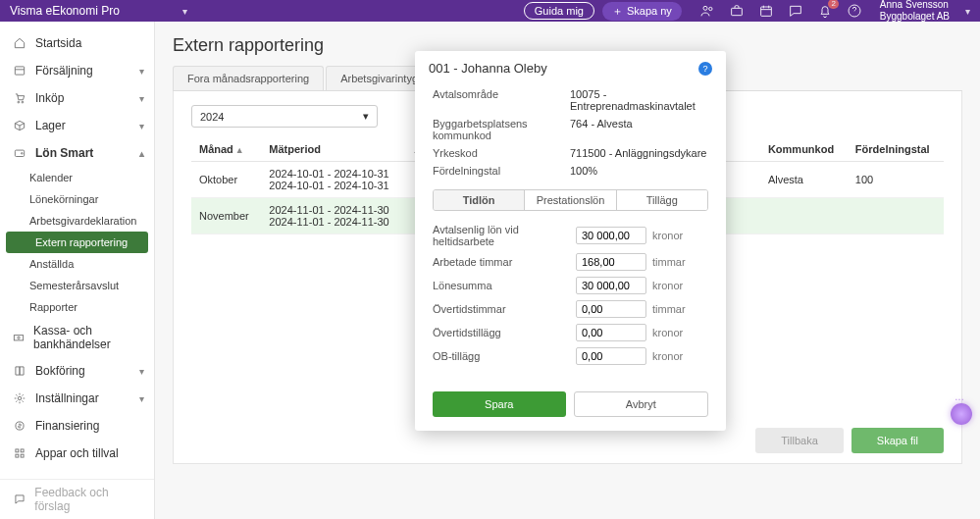 The width and height of the screenshot is (980, 519). I want to click on sidebar-sub-payruns: Lönekörningar, so click(77, 199).